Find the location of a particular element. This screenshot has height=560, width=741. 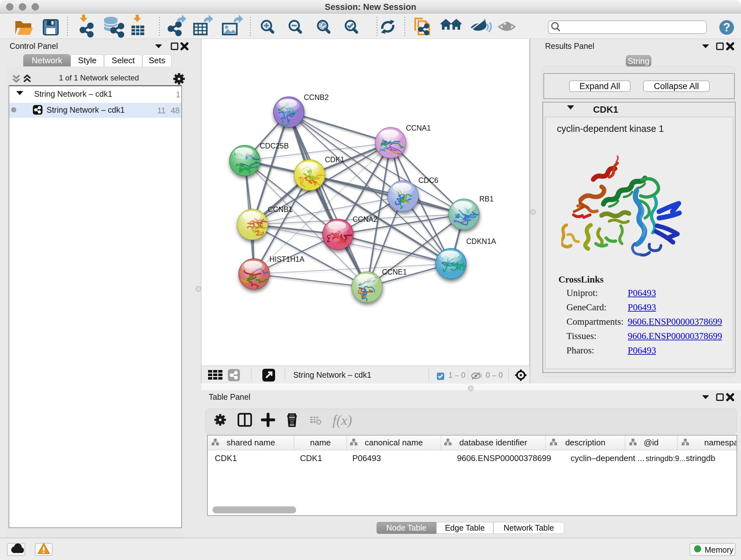

svg-text: CDC6 is located at coordinates (428, 180).